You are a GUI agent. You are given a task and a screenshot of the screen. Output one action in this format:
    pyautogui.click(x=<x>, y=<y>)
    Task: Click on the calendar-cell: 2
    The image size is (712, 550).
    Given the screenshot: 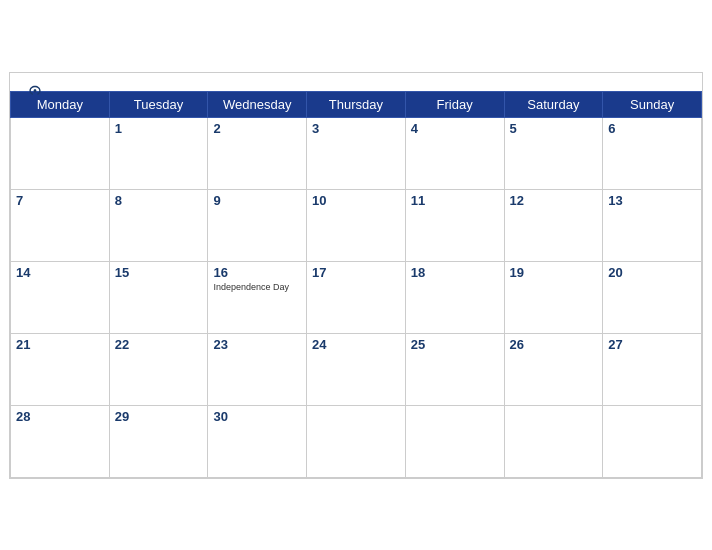 What is the action you would take?
    pyautogui.click(x=258, y=153)
    